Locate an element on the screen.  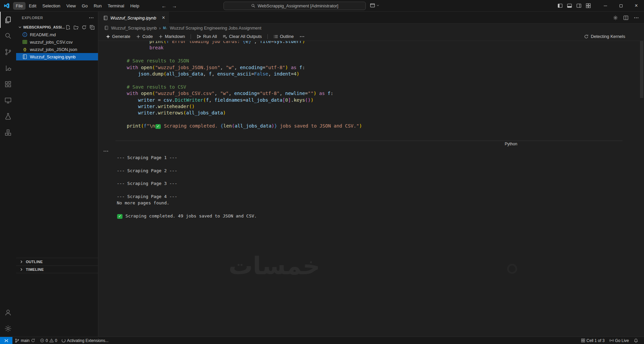
file-row-ipynb: Wuzzuf_Scraping.ipynb is located at coordinates (57, 57).